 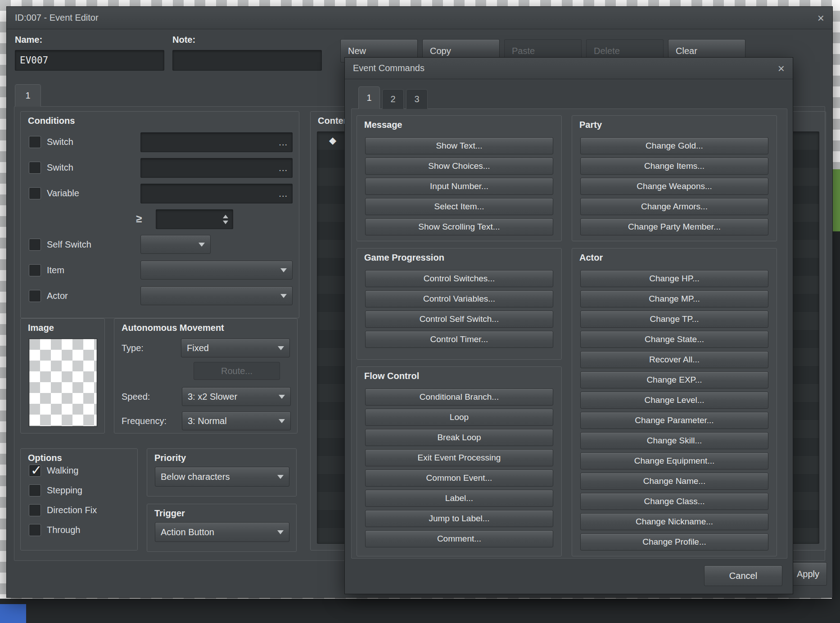 I want to click on note-input, so click(x=247, y=60).